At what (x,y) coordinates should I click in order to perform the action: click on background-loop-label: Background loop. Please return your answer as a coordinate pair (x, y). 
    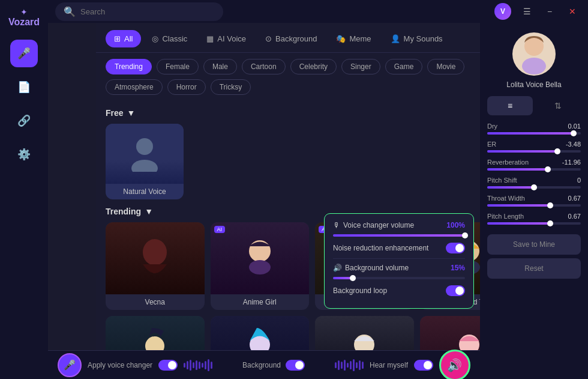
    Looking at the image, I should click on (360, 291).